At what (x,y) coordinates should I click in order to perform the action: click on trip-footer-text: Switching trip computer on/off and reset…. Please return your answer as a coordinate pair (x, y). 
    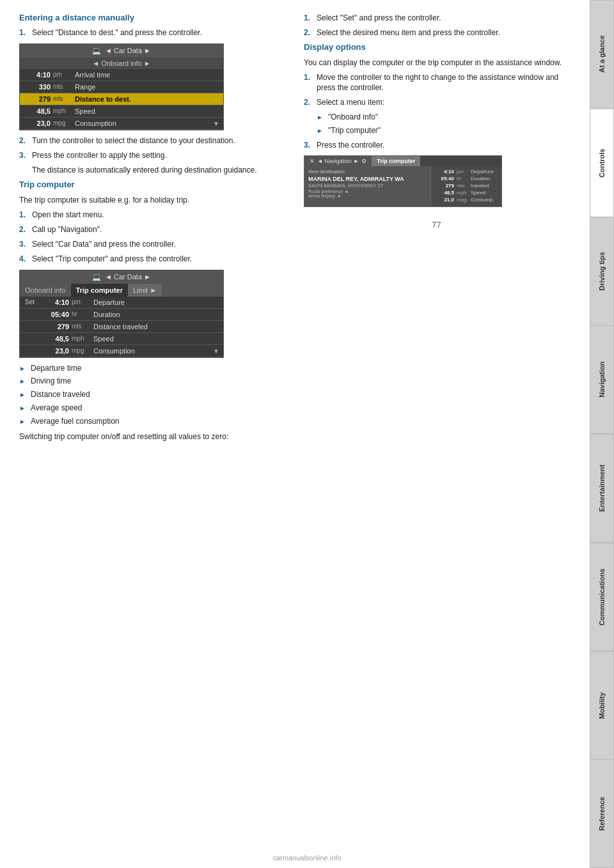
    Looking at the image, I should click on (152, 437).